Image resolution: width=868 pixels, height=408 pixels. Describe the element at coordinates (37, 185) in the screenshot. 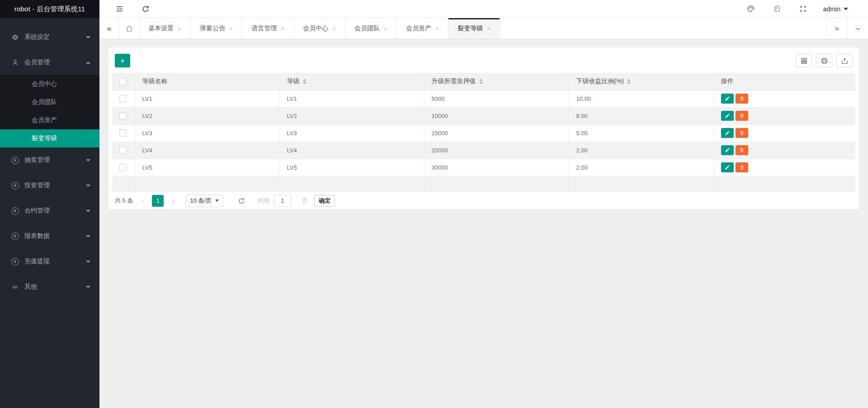

I see `sidebar-item-label: 投资管理` at that location.